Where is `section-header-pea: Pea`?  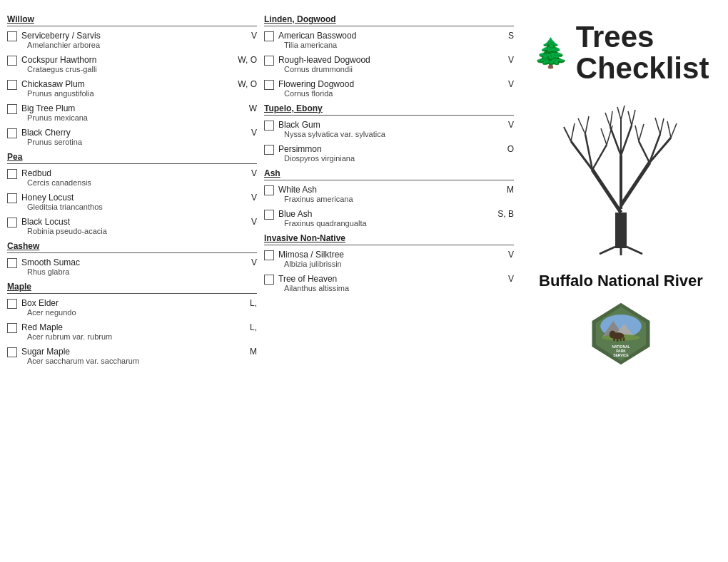 section-header-pea: Pea is located at coordinates (132, 158).